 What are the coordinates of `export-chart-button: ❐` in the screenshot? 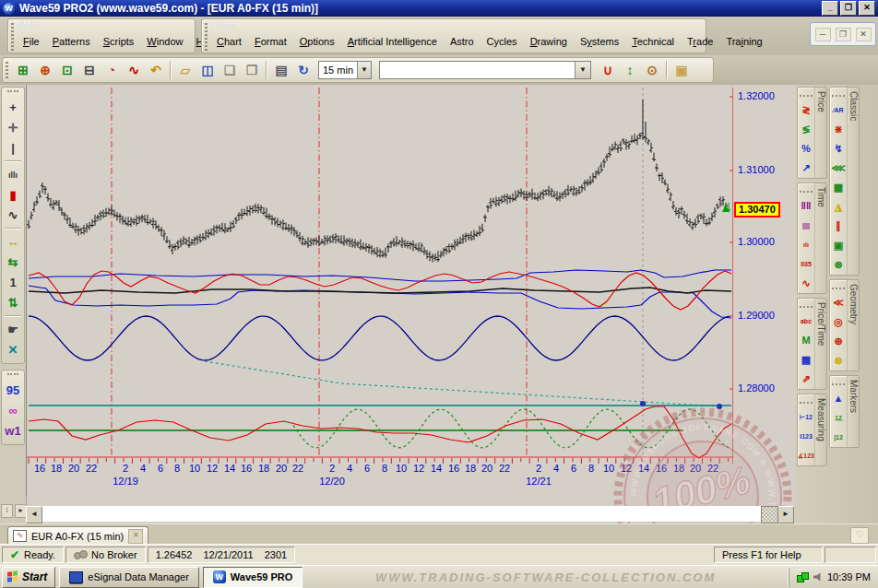 It's located at (252, 70).